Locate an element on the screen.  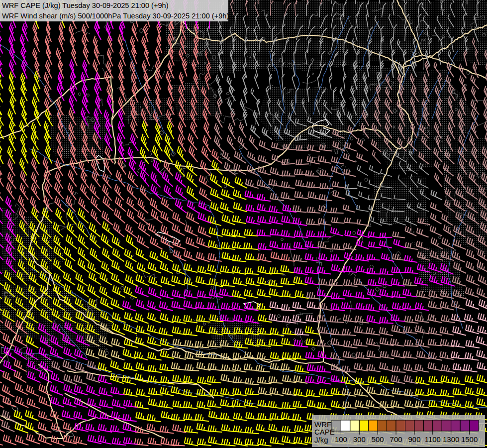
svg-text: 1100 is located at coordinates (433, 439).